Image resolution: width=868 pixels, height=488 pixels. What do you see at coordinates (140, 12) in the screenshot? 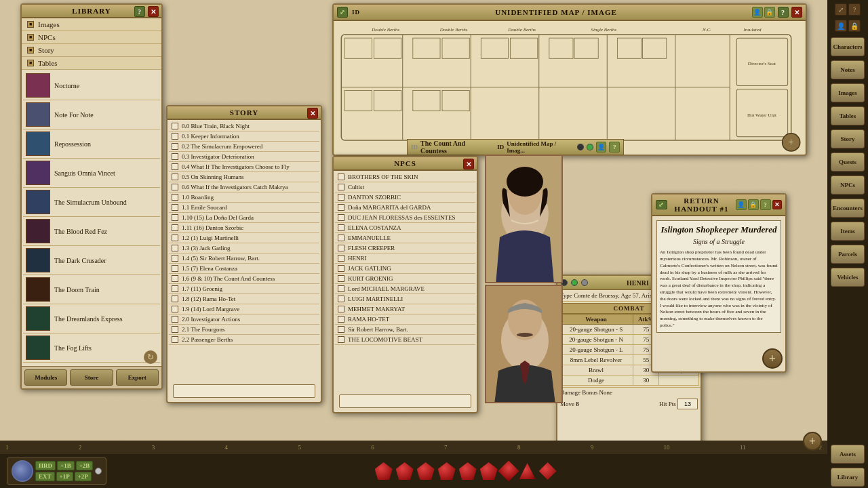
I see `library-help-btn: ?` at bounding box center [140, 12].